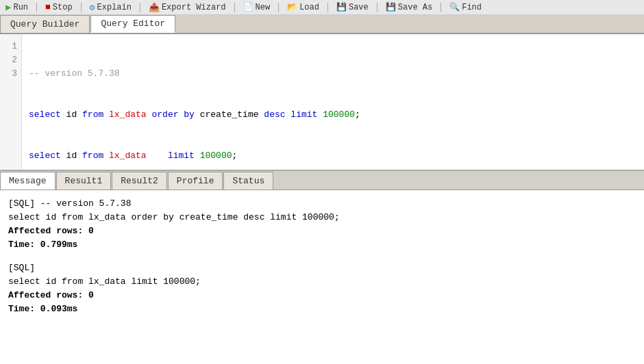  I want to click on tab-result1: Result1, so click(84, 181).